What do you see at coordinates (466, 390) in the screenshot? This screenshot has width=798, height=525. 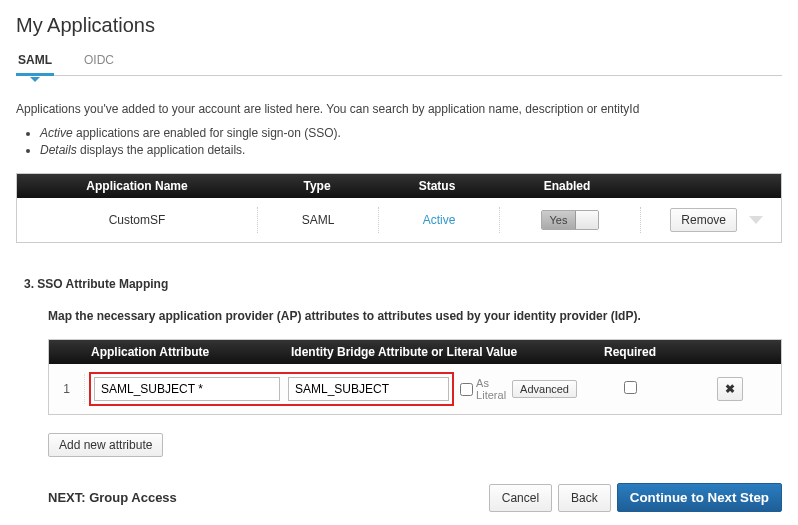 I see `as-literal-checkbox` at bounding box center [466, 390].